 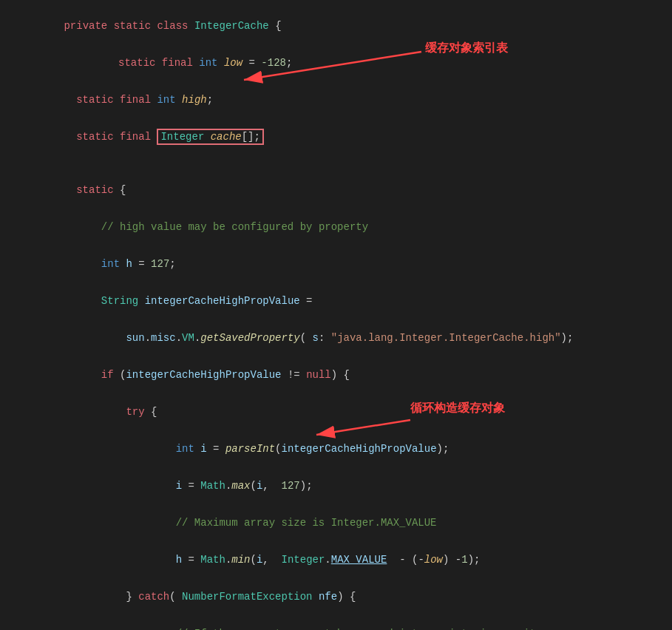 I want to click on code-line-13: int i = parseInt(integerCacheHighPropVal…, so click(x=336, y=449).